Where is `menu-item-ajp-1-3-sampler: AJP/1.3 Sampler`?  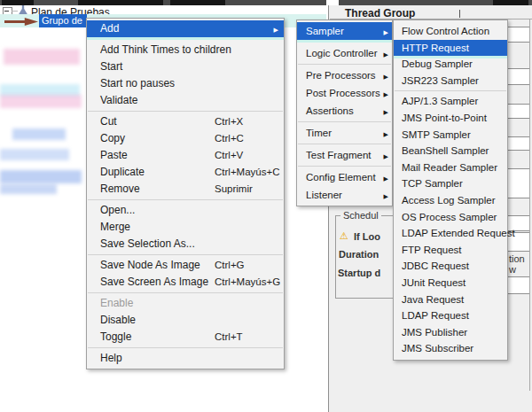
menu-item-ajp-1-3-sampler: AJP/1.3 Sampler is located at coordinates (450, 101).